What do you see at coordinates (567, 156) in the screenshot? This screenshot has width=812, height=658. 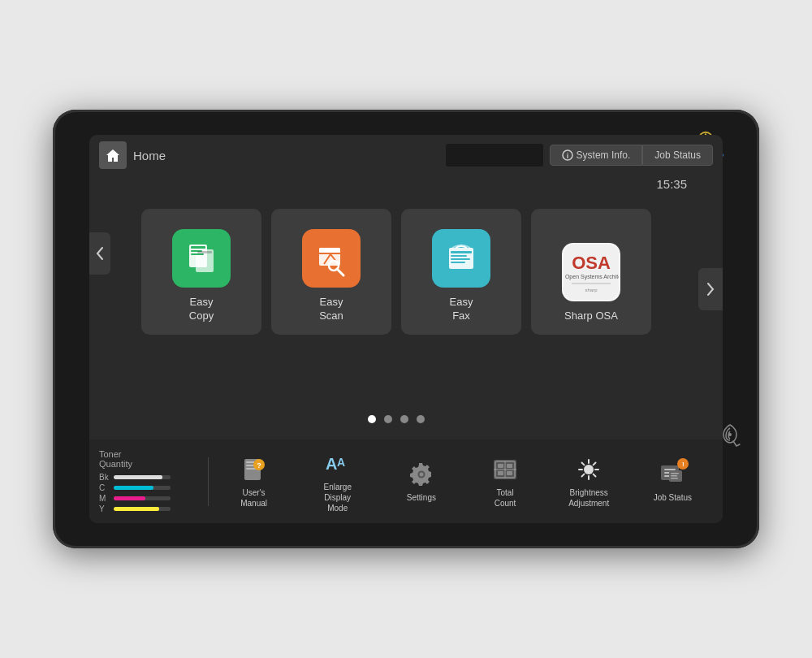 I see `svg-text: i` at bounding box center [567, 156].